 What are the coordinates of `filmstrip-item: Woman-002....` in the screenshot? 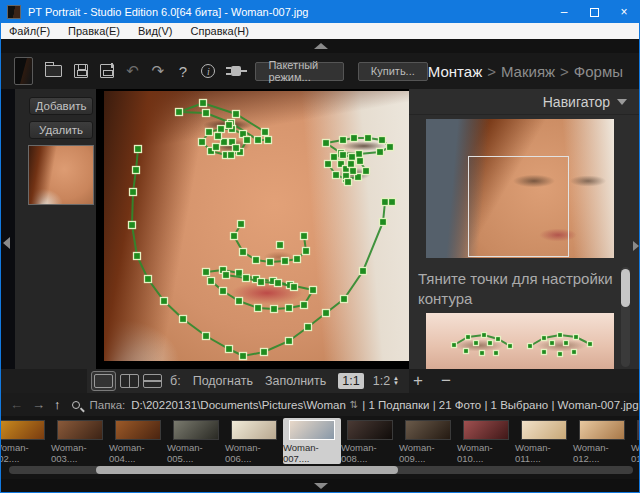 It's located at (26, 441).